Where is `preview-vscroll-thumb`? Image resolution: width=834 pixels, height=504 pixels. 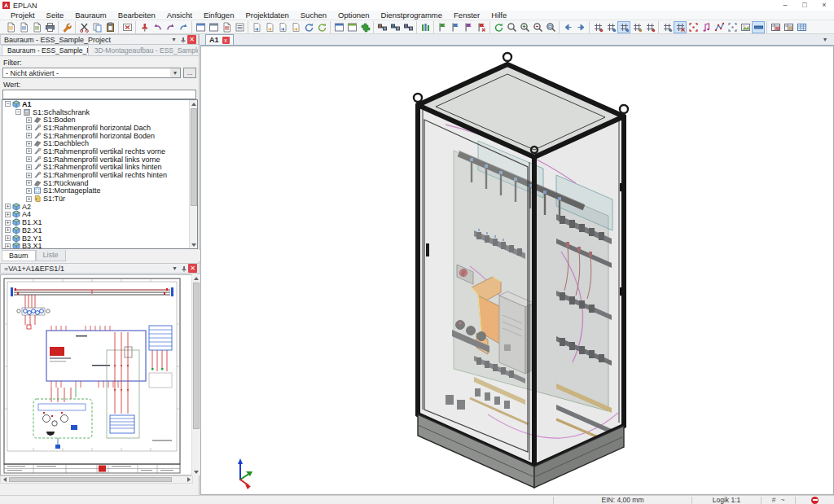 preview-vscroll-thumb is located at coordinates (196, 356).